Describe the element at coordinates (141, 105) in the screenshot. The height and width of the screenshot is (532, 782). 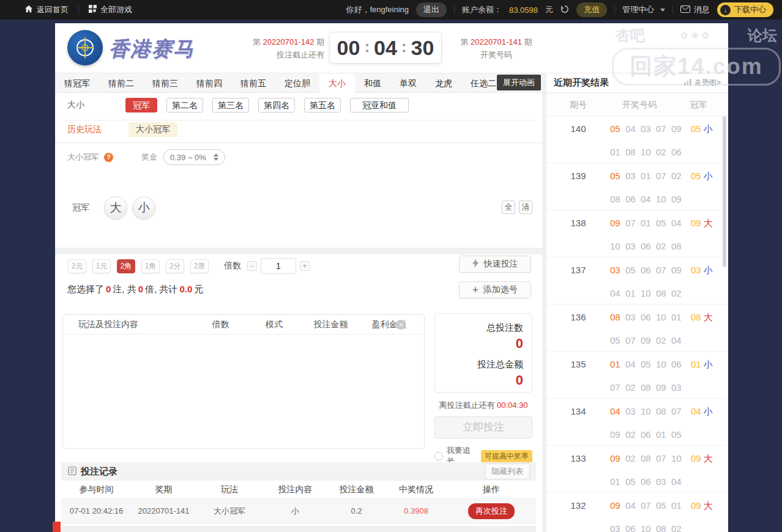
I see `position-btn-champion: 冠军` at that location.